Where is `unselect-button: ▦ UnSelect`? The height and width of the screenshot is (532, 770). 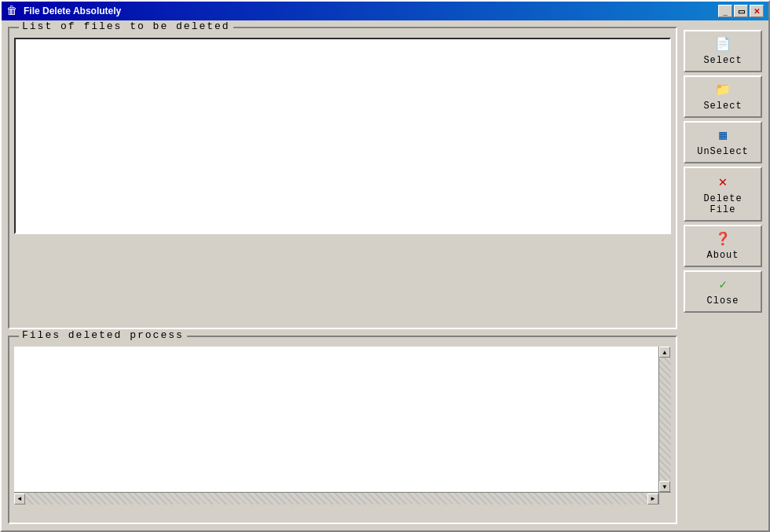
unselect-button: ▦ UnSelect is located at coordinates (723, 142).